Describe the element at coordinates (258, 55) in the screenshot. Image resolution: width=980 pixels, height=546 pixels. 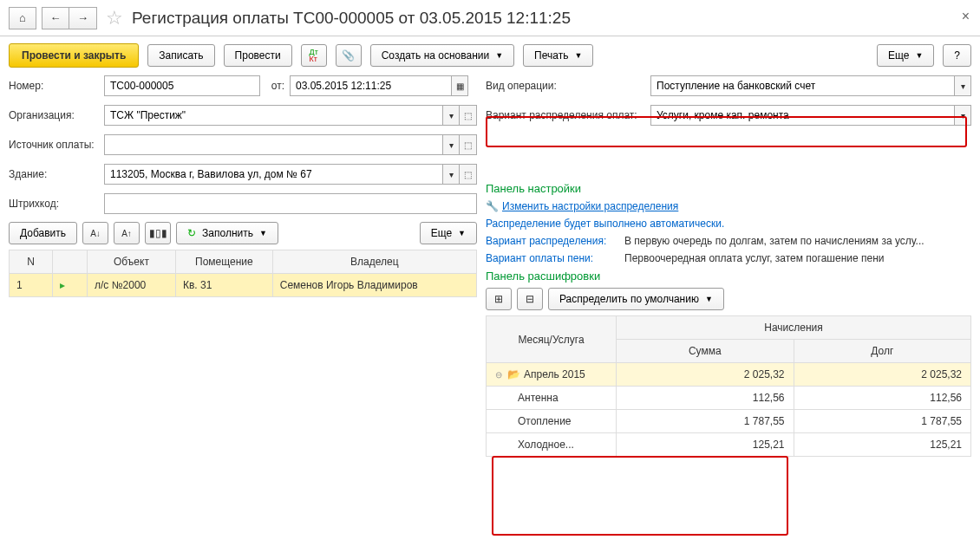
I see `submit-button: Провести` at that location.